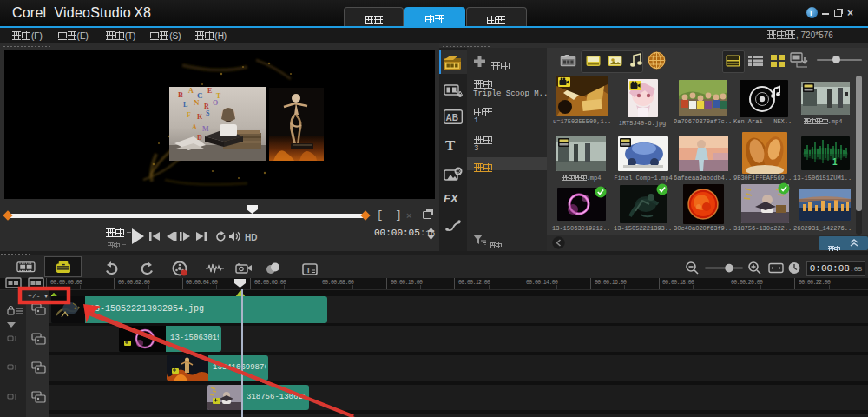  I want to click on svg-text: 1, so click(835, 162).